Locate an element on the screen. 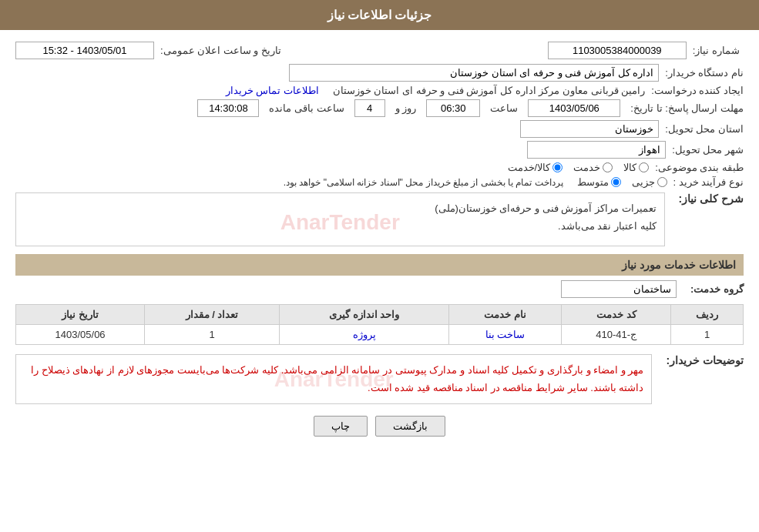 The height and width of the screenshot is (532, 759). page-header: جزئیات اطلاعات نیاز is located at coordinates (379, 15).